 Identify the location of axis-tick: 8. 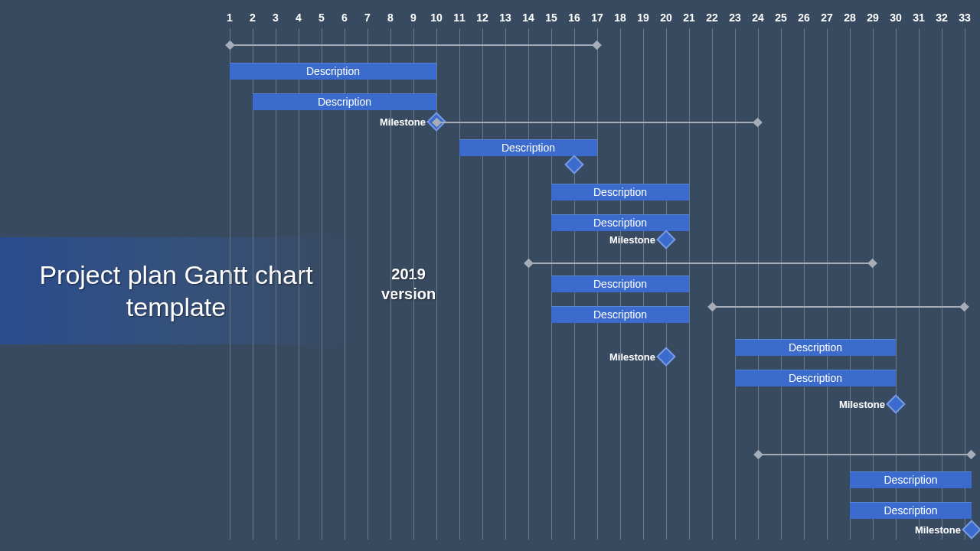
(390, 18).